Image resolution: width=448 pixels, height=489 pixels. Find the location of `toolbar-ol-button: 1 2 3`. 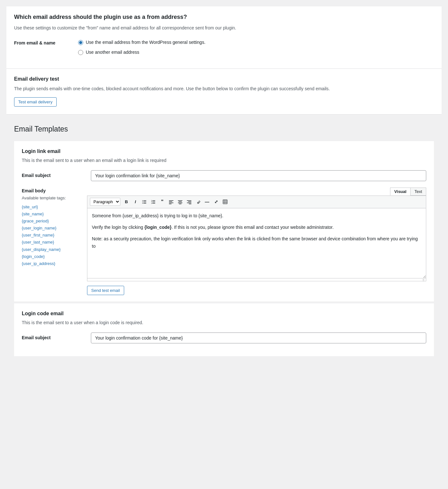

toolbar-ol-button: 1 2 3 is located at coordinates (153, 202).